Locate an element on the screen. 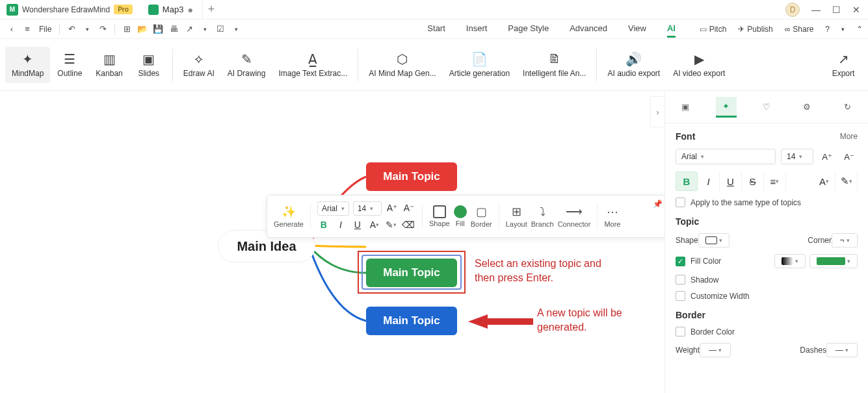 This screenshot has width=868, height=393. customize-width-checkbox: Customize Width is located at coordinates (767, 296).